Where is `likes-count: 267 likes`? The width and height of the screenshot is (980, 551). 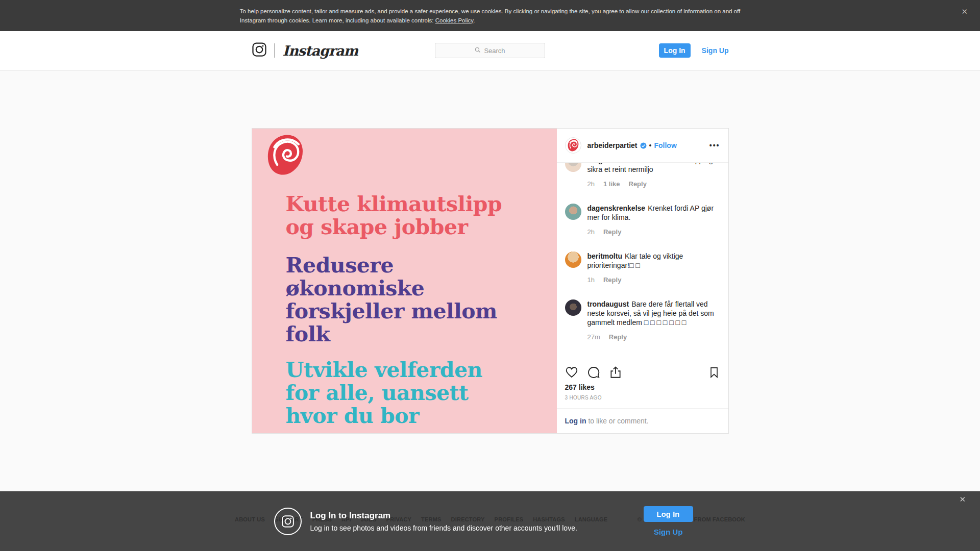 likes-count: 267 likes is located at coordinates (643, 387).